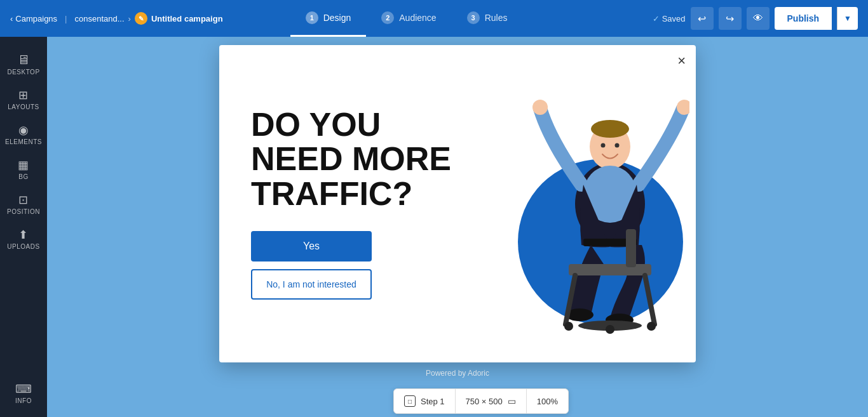 The width and height of the screenshot is (868, 417). Describe the element at coordinates (487, 18) in the screenshot. I see `tab-rules: 3 Rules` at that location.